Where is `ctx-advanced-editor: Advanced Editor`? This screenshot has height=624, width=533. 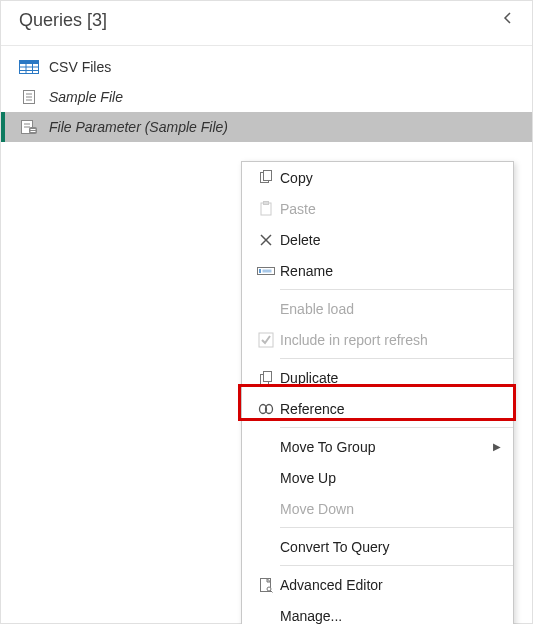
ctx-advanced-editor: Advanced Editor is located at coordinates (378, 584).